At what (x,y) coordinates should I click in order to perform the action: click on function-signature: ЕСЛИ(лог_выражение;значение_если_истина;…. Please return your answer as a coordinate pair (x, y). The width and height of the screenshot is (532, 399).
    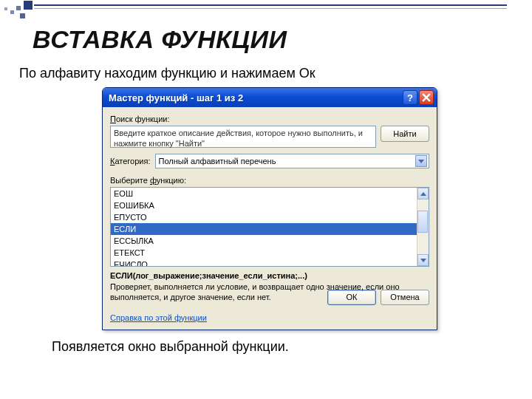
    Looking at the image, I should click on (270, 276).